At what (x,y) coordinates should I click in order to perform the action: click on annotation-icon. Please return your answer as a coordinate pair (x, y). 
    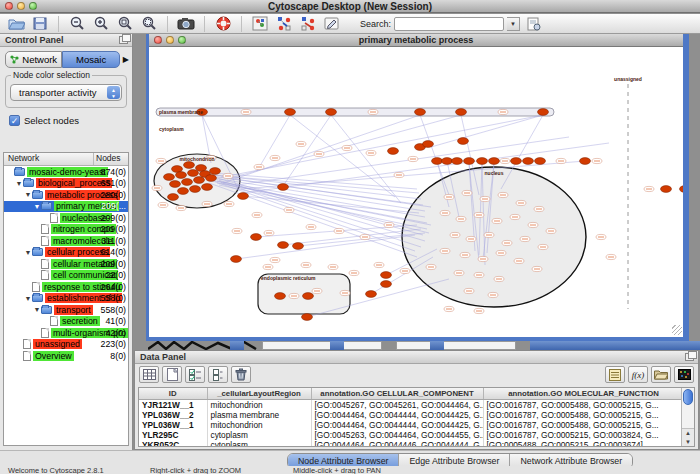
    Looking at the image, I should click on (332, 24).